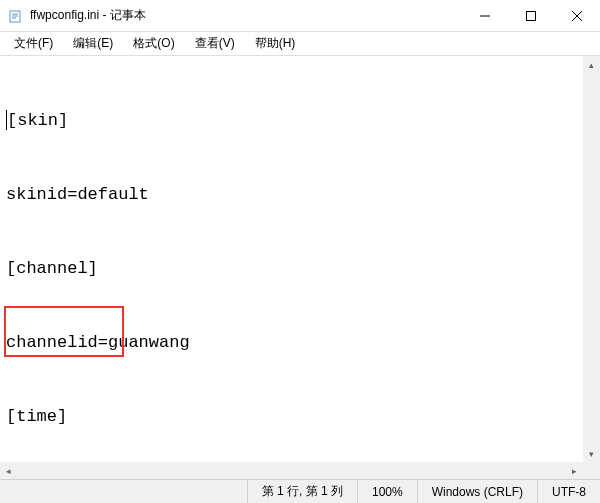 The width and height of the screenshot is (600, 503). What do you see at coordinates (569, 492) in the screenshot?
I see `status-encoding: UTF-8` at bounding box center [569, 492].